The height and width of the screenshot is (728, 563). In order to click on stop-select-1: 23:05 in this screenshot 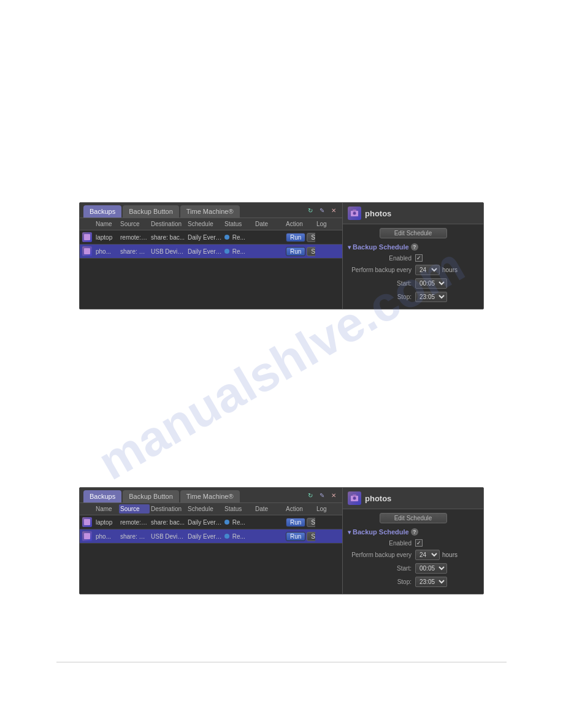, I will do `click(431, 297)`.